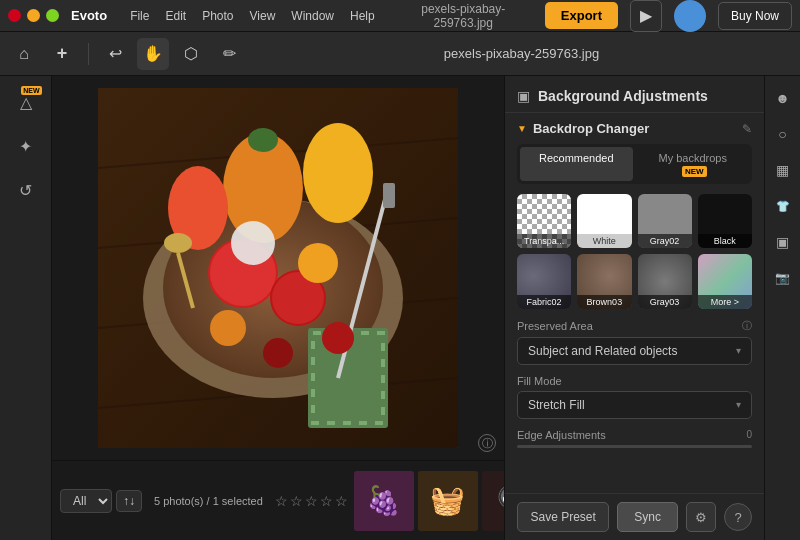 The width and height of the screenshot is (800, 540). Describe the element at coordinates (665, 281) in the screenshot. I see `backdrop-gray03: Gray03` at that location.